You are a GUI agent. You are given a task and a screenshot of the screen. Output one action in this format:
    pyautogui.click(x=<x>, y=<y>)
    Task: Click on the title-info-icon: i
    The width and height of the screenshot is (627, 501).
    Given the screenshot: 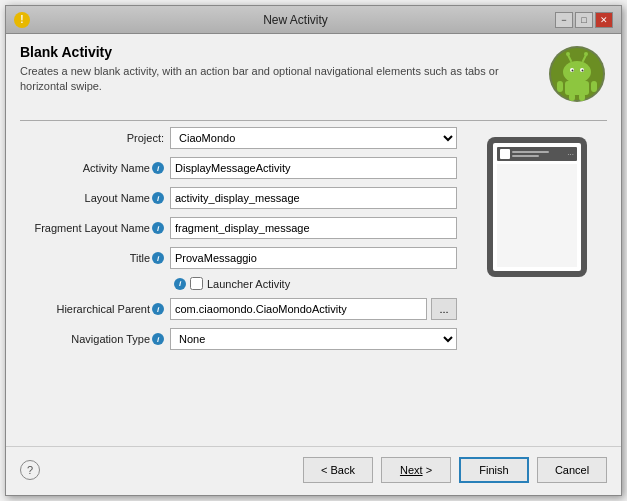 What is the action you would take?
    pyautogui.click(x=158, y=258)
    